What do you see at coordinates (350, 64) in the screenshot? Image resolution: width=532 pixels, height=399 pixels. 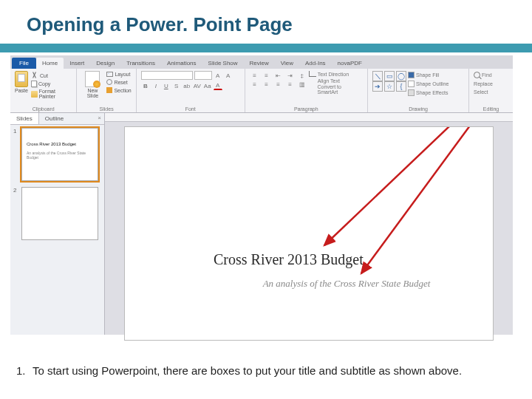 I see `tab-novapdf: novaPDF` at bounding box center [350, 64].